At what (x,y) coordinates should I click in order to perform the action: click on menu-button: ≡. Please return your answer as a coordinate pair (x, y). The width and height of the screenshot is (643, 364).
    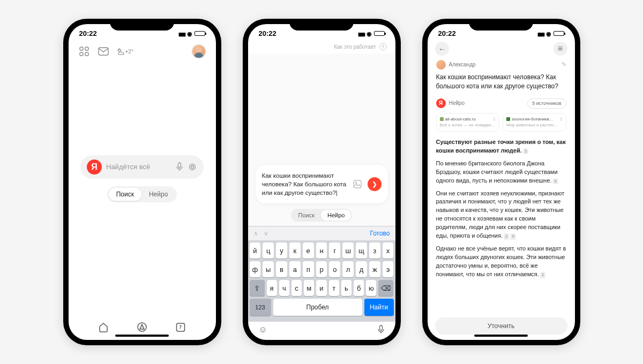
    Looking at the image, I should click on (560, 49).